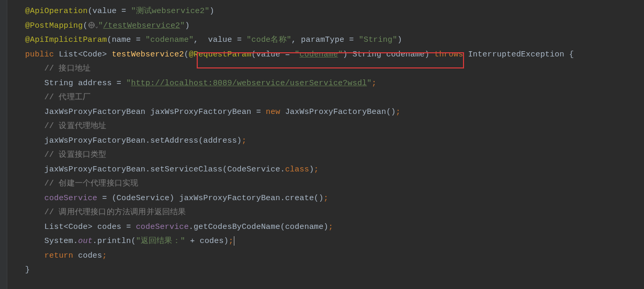 This screenshot has width=644, height=289. I want to click on code-line: String address = "http://localhost:8089/…, so click(325, 84).